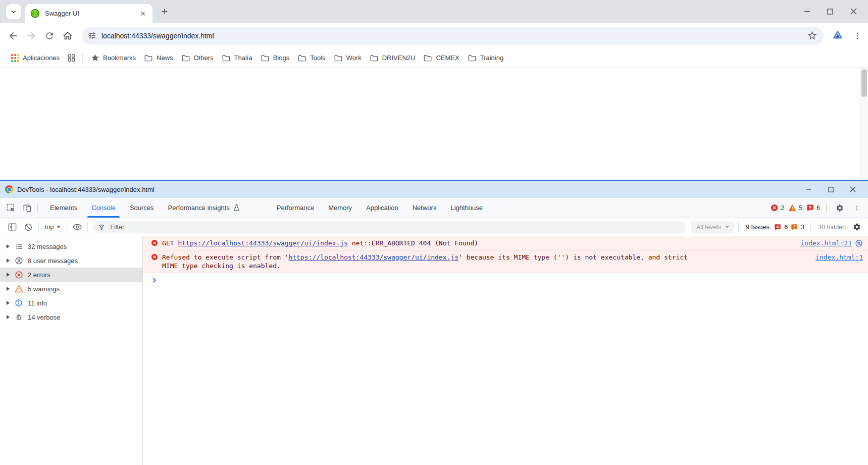  What do you see at coordinates (452, 36) in the screenshot?
I see `address-bar: localhost:44333/swagger/index.html` at bounding box center [452, 36].